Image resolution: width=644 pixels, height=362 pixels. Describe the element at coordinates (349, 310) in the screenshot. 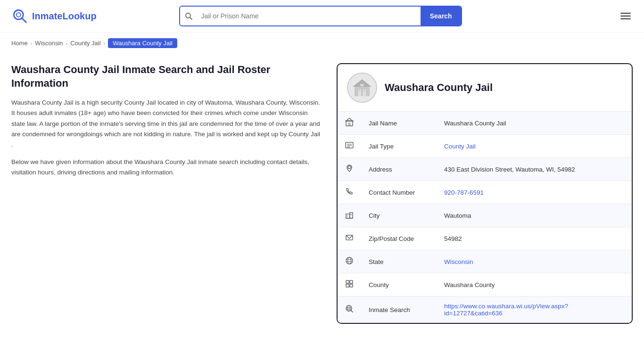

I see `search-globe-icon` at that location.